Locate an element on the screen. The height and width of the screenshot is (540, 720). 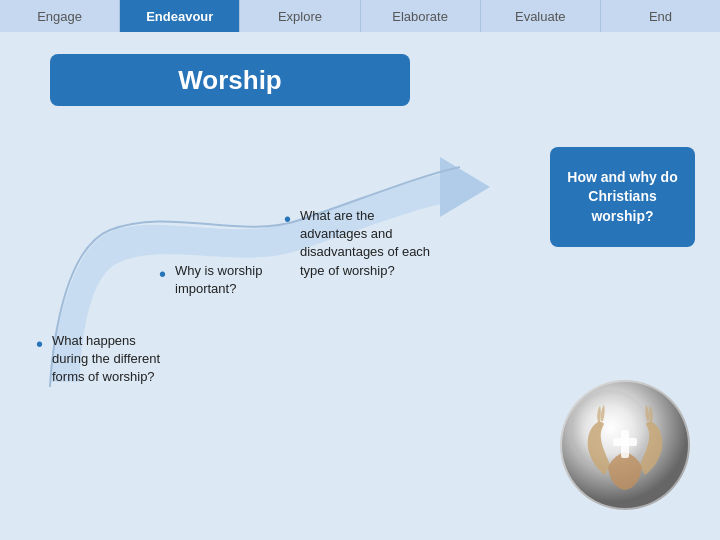
nav-label-elaborate: Elaborate is located at coordinates (420, 16).